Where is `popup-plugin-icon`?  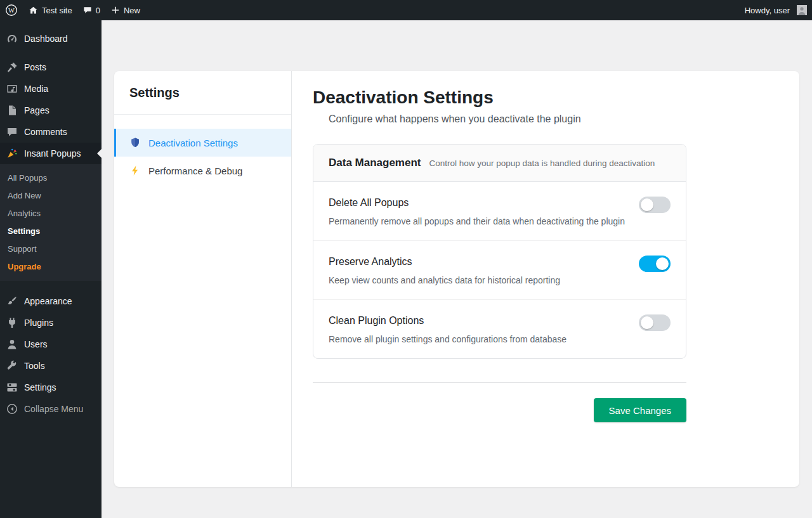 popup-plugin-icon is located at coordinates (12, 153).